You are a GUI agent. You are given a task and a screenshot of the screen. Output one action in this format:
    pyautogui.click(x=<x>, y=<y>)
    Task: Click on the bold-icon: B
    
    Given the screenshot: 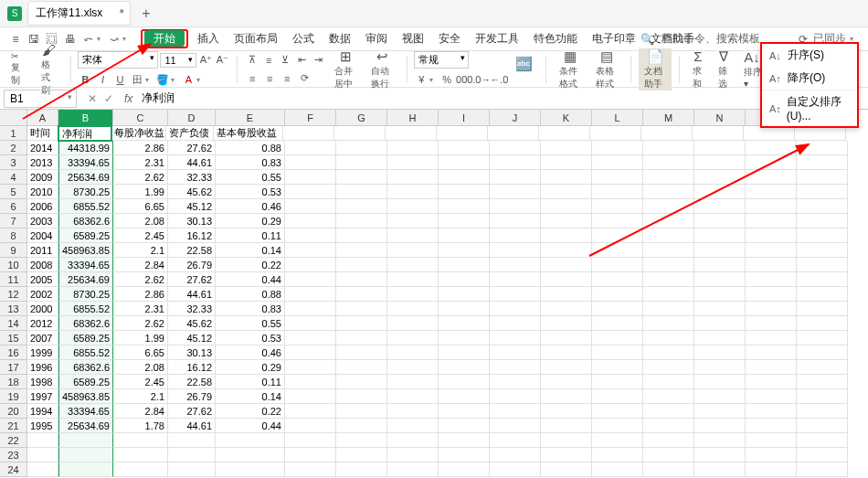 What is the action you would take?
    pyautogui.click(x=85, y=80)
    